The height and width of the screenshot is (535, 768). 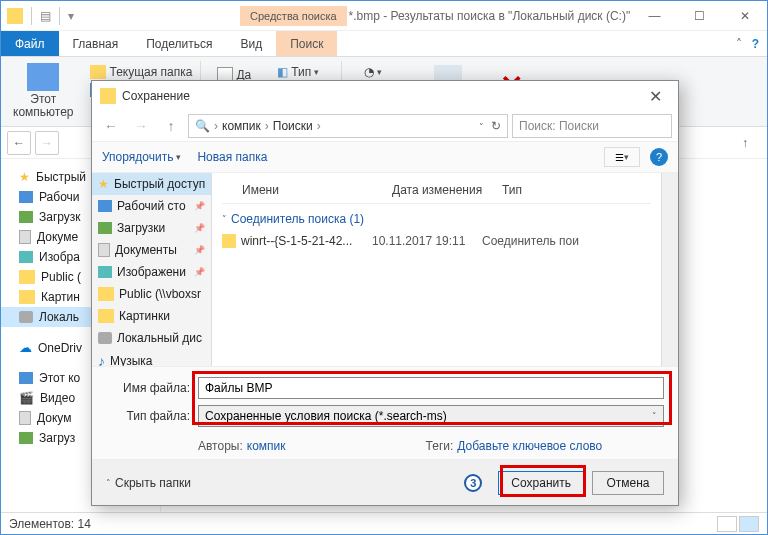 I want to click on tags-label: Теги:, so click(x=440, y=446).